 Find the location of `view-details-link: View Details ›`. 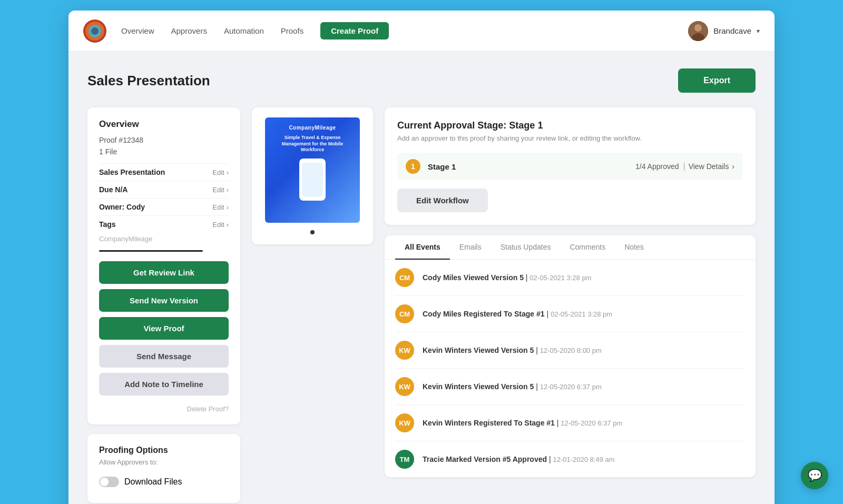

view-details-link: View Details › is located at coordinates (711, 166).